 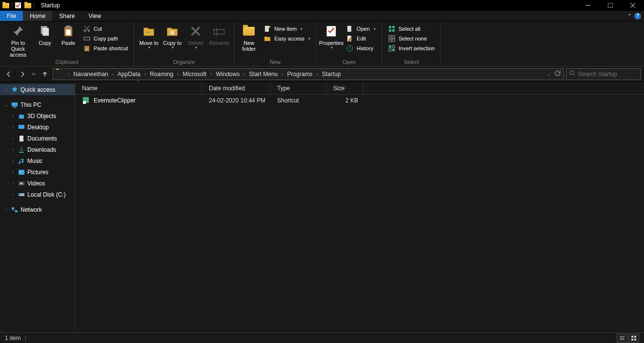 What do you see at coordinates (287, 29) in the screenshot?
I see `newitem-button: New item▾` at bounding box center [287, 29].